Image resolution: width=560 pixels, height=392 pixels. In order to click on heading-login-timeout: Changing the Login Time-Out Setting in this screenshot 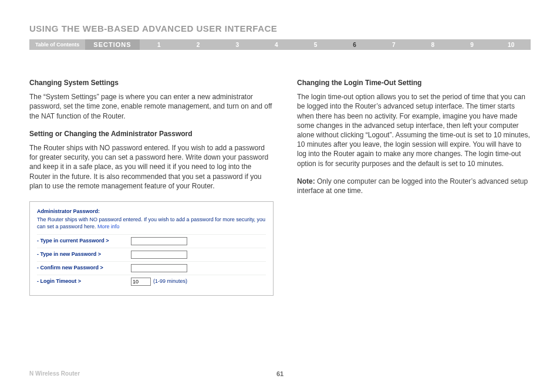, I will do `click(414, 83)`.